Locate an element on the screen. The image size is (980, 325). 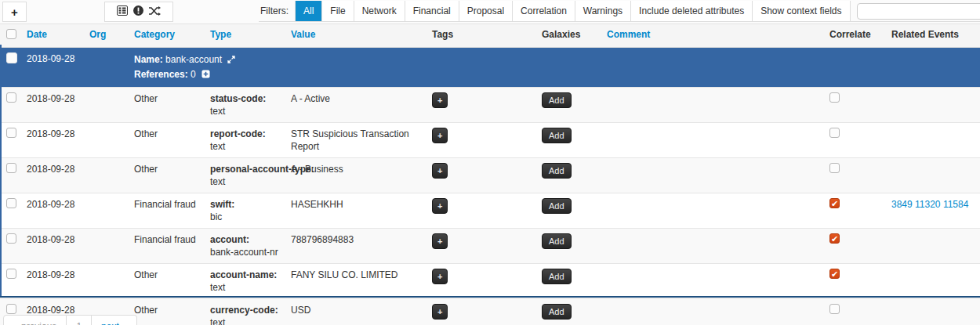
related-events-cell: 3849 11320 11584 is located at coordinates (933, 211).